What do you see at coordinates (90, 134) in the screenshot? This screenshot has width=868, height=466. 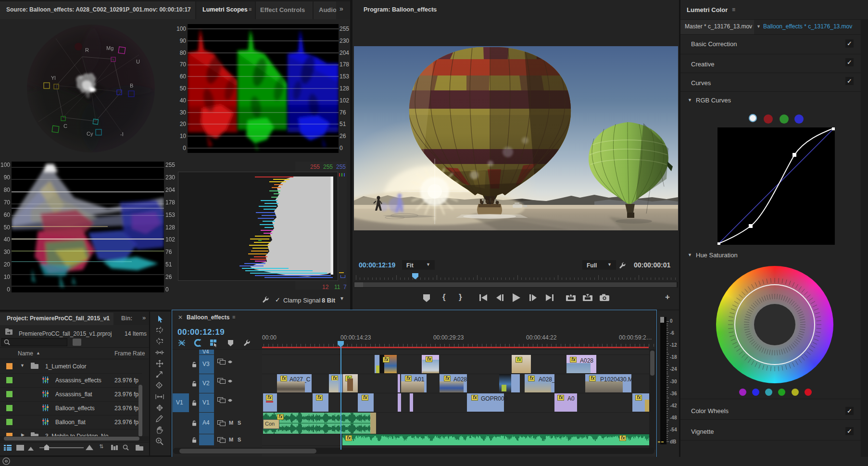 I see `svg-text: Cy` at bounding box center [90, 134].